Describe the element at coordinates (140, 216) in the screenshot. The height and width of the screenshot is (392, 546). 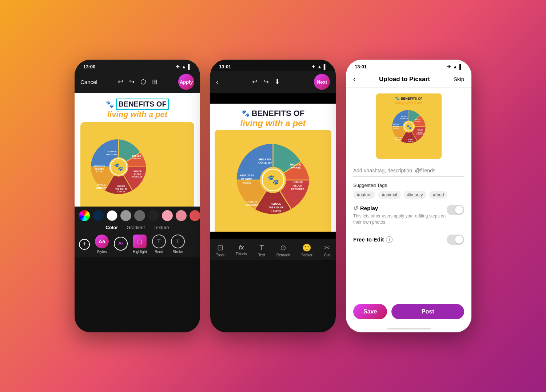
I see `gray2-swatch` at that location.